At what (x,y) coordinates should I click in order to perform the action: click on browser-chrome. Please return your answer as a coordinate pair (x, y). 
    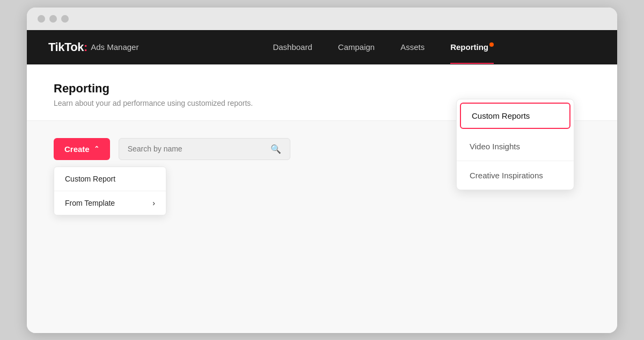
    Looking at the image, I should click on (322, 19).